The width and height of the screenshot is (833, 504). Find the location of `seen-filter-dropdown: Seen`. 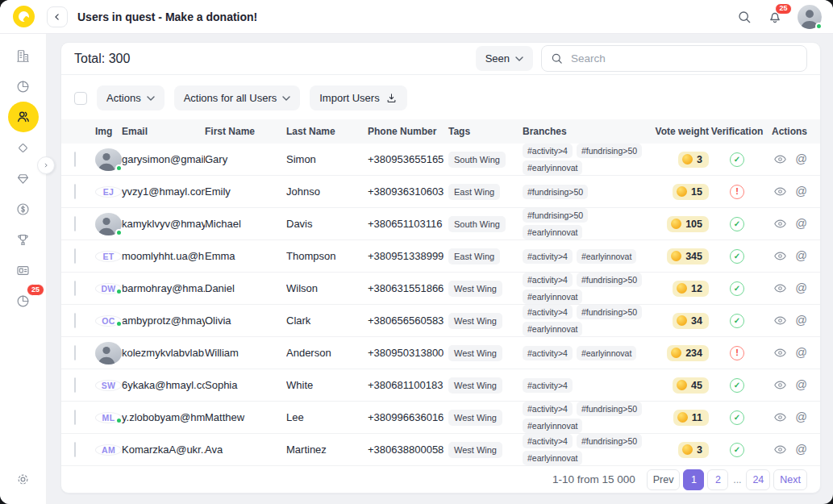

seen-filter-dropdown: Seen is located at coordinates (505, 58).